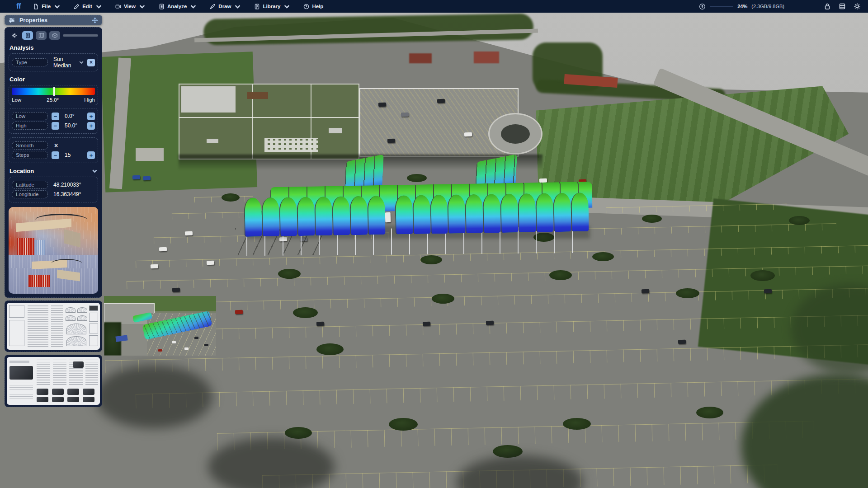  What do you see at coordinates (486, 57) in the screenshot?
I see `red-roof-building` at bounding box center [486, 57].